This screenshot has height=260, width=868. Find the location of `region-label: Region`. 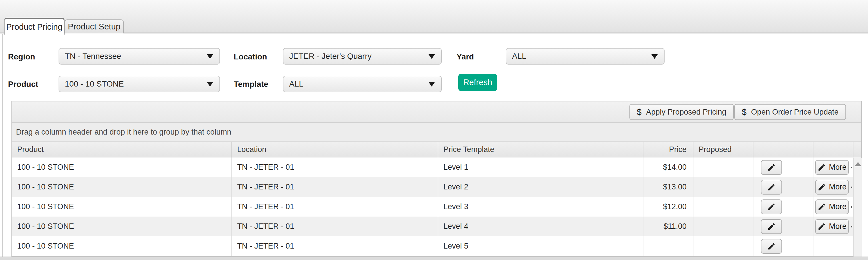

region-label: Region is located at coordinates (22, 57).